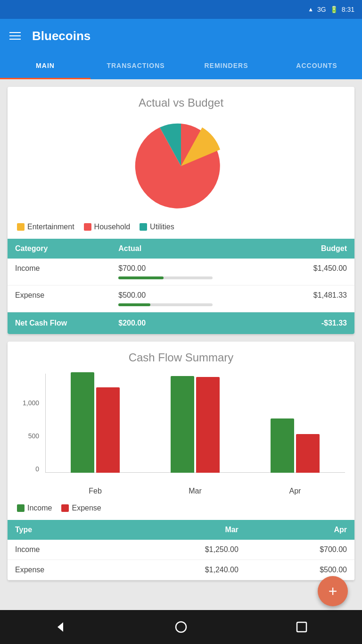  Describe the element at coordinates (317, 299) in the screenshot. I see `expense-budget: $1,481.33` at that location.